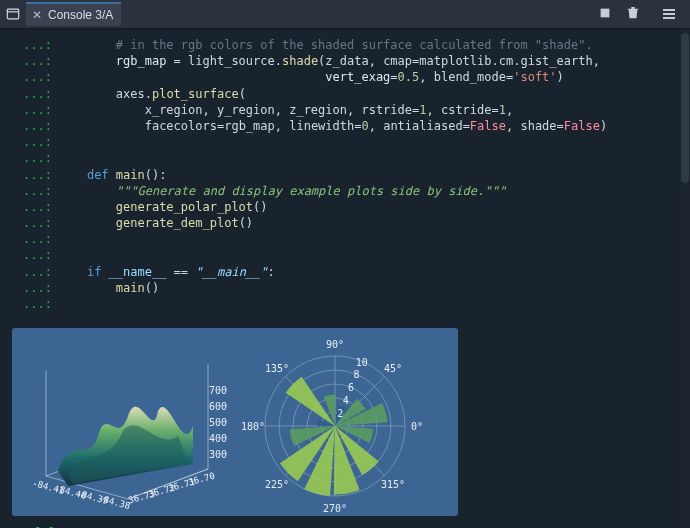 The height and width of the screenshot is (528, 690). Describe the element at coordinates (218, 390) in the screenshot. I see `z-tick: 700` at that location.